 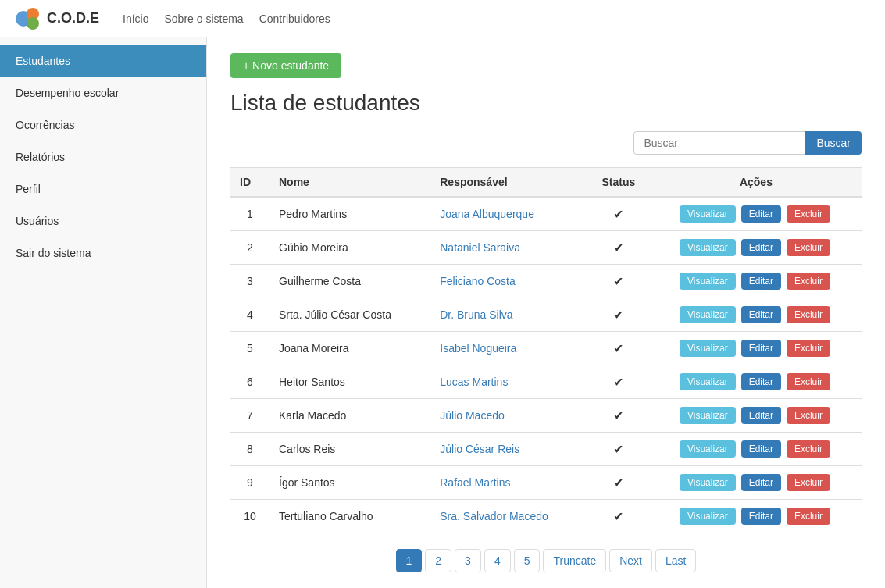 What do you see at coordinates (136, 19) in the screenshot?
I see `nav-inicio: Início` at bounding box center [136, 19].